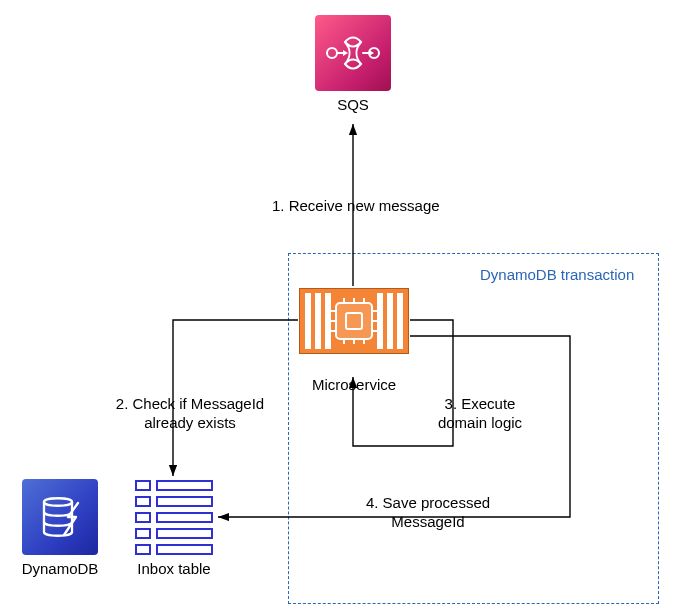  I want to click on sqs-icon, so click(353, 53).